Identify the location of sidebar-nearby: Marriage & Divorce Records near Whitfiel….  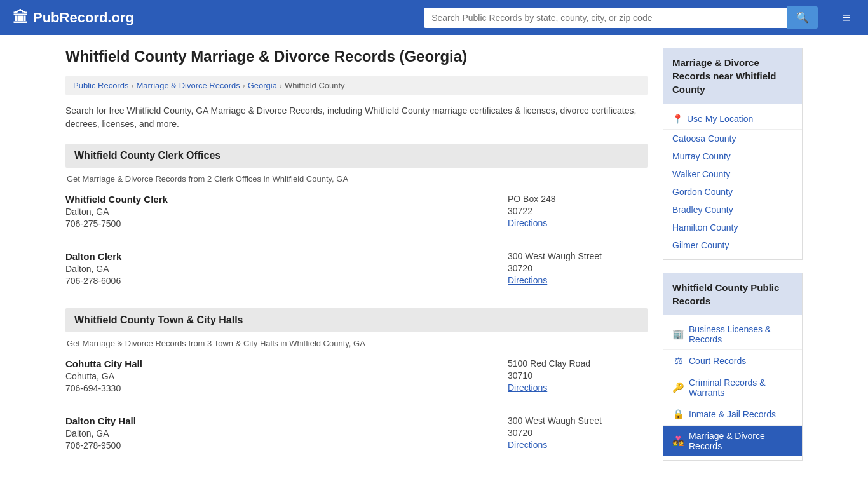
(733, 154).